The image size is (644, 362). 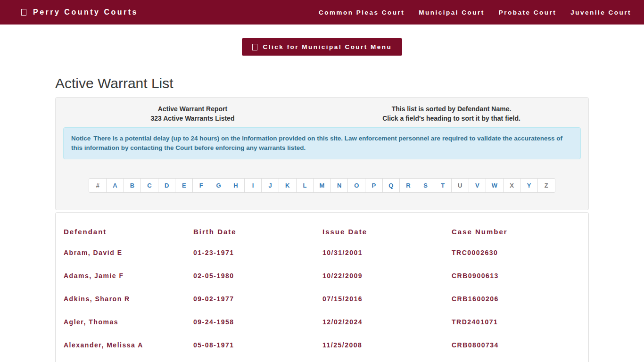 What do you see at coordinates (460, 186) in the screenshot?
I see `pager-letter-U: U` at bounding box center [460, 186].